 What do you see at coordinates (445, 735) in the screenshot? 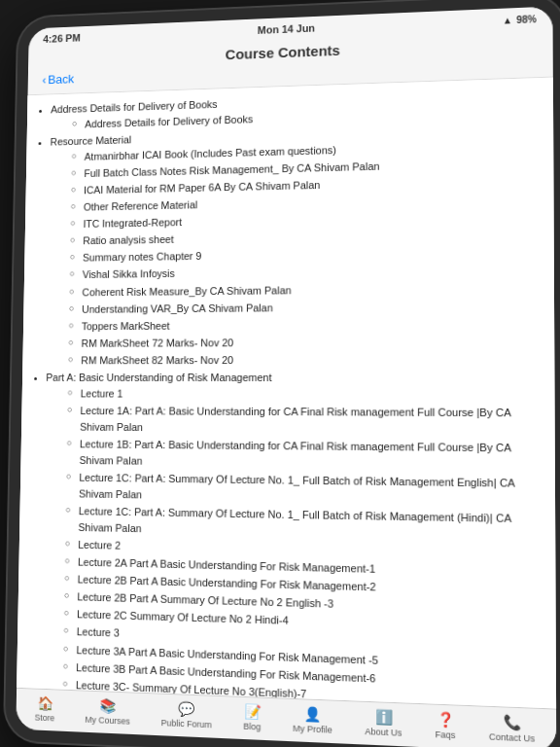
I see `nav-faqs-label: Faqs` at bounding box center [445, 735].